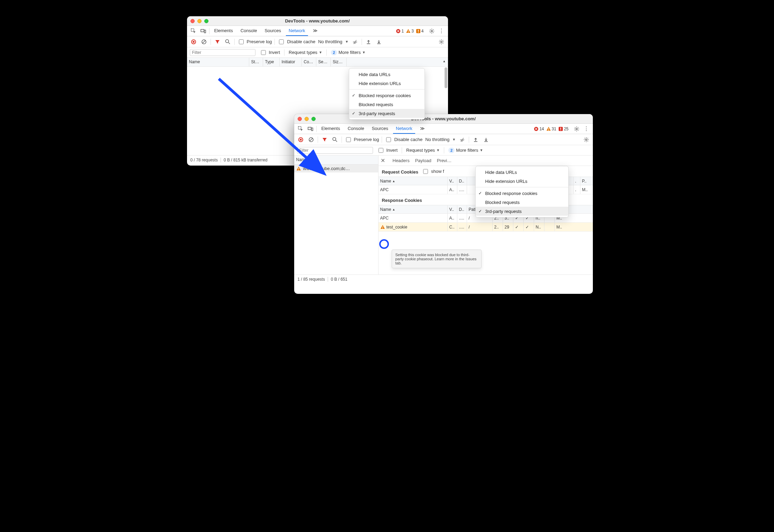  I want to click on request-row: www.youtube.com;dc…, so click(336, 169).